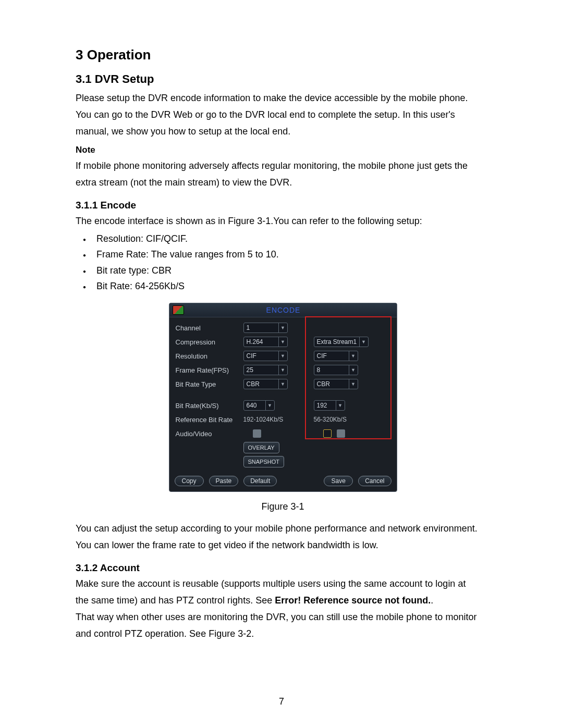  Describe the element at coordinates (262, 448) in the screenshot. I see `overlay-button: OVERLAY` at that location.